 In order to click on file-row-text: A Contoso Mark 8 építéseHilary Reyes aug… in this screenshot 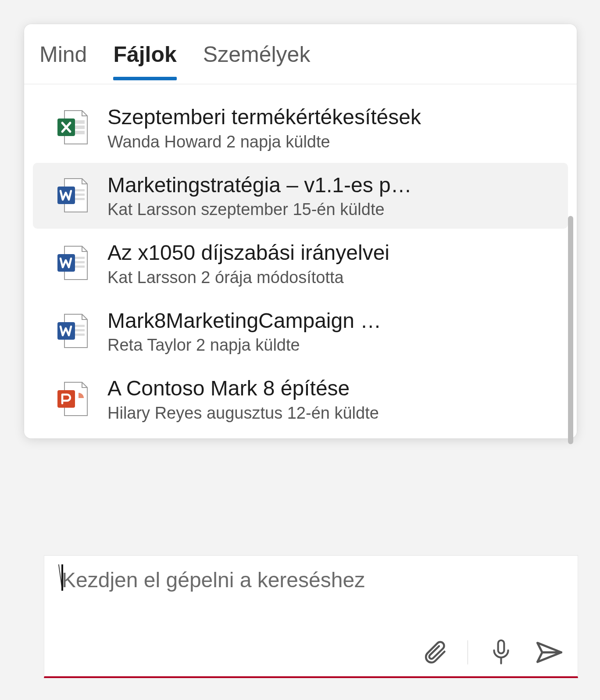, I will do `click(243, 399)`.